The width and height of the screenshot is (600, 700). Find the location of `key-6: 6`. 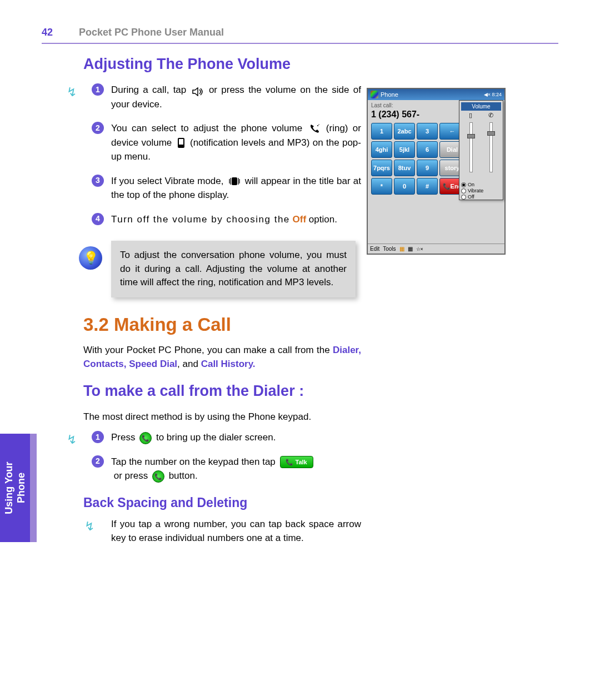

key-6: 6 is located at coordinates (427, 150).